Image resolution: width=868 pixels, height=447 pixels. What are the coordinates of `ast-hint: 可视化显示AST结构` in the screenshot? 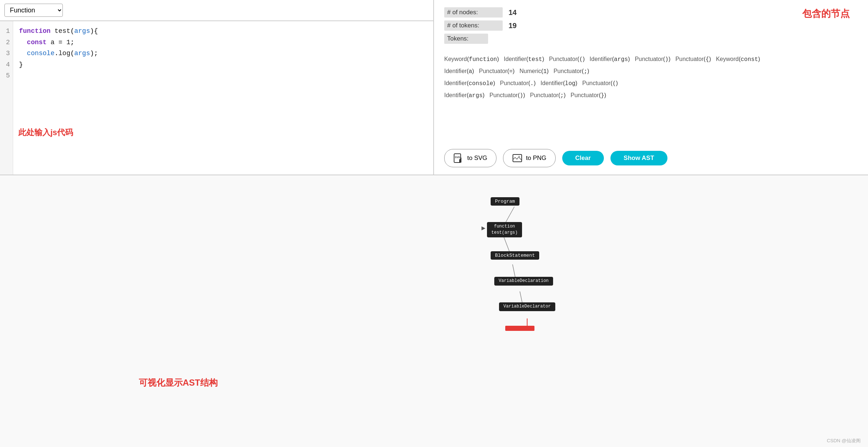 It's located at (178, 383).